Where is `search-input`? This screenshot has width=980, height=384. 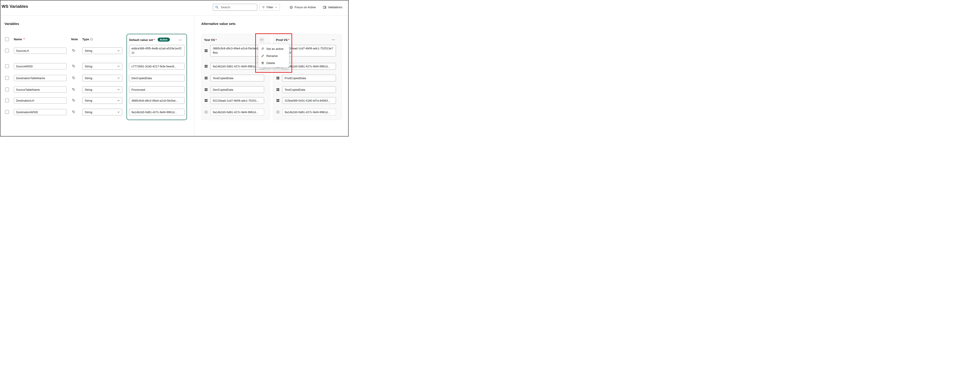
search-input is located at coordinates (237, 7).